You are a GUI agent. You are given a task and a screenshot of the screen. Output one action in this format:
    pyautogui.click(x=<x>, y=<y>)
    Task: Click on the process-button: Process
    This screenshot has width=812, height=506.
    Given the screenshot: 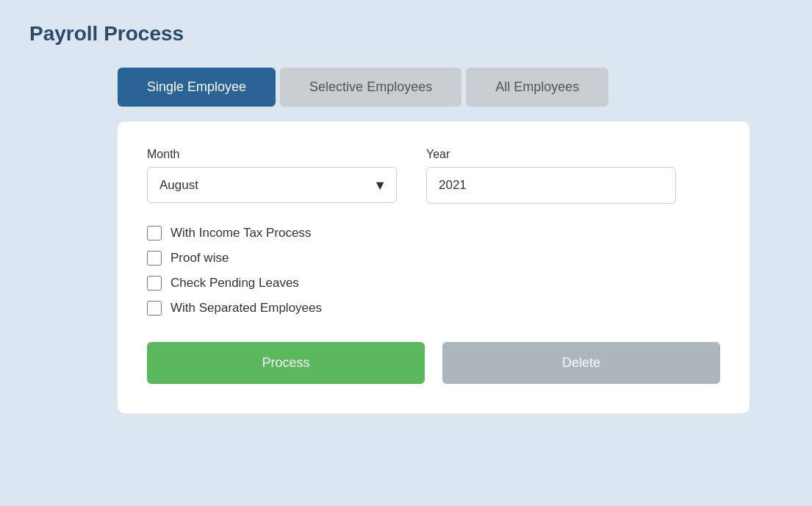 What is the action you would take?
    pyautogui.click(x=286, y=363)
    